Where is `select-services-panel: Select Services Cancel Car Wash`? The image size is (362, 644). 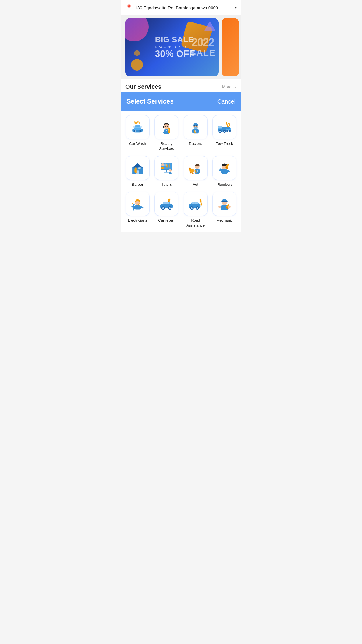 select-services-panel: Select Services Cancel Car Wash is located at coordinates (181, 162).